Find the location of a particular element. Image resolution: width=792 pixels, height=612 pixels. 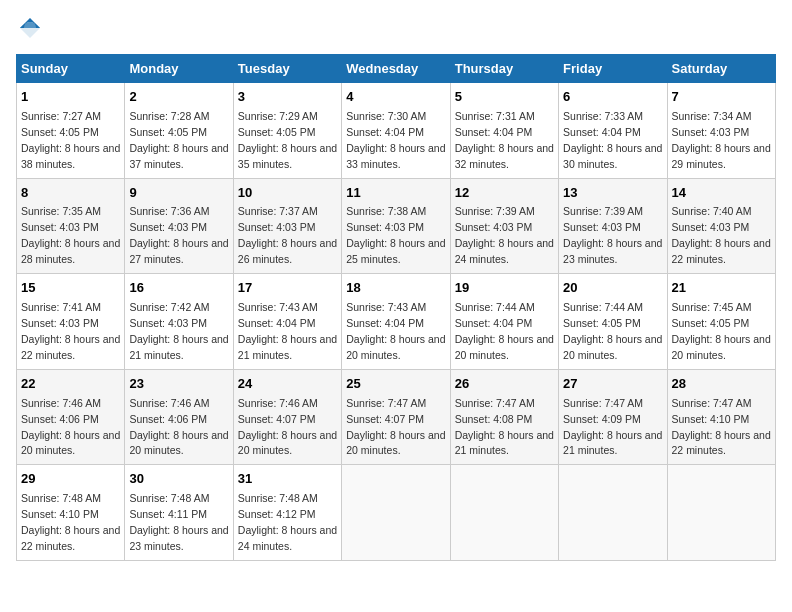

sunset-info: Sunset: 4:08 PM is located at coordinates (494, 419).